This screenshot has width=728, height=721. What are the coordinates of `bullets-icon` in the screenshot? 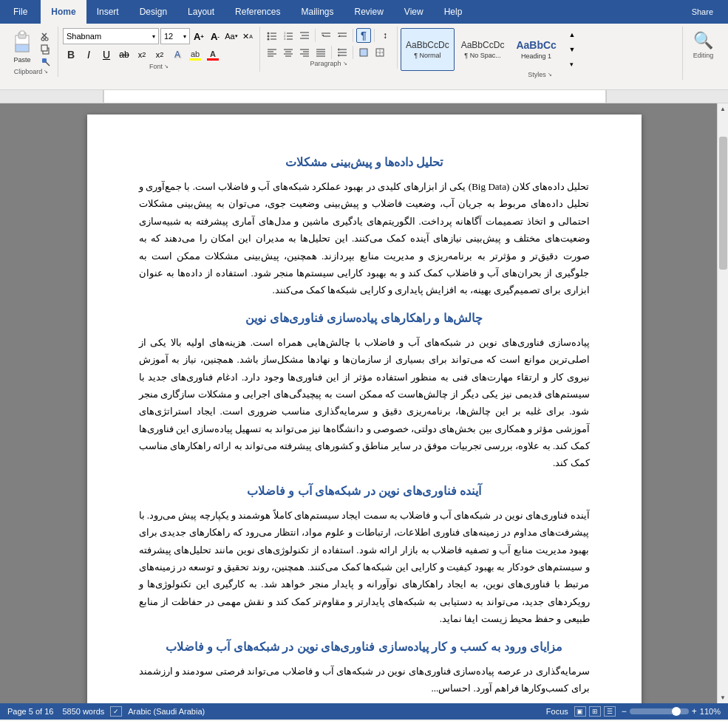 It's located at (272, 35).